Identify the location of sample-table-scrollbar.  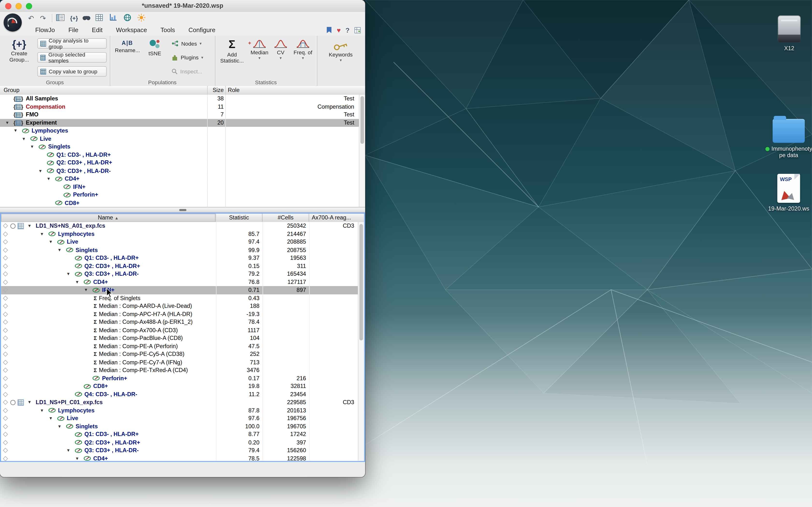
(361, 341).